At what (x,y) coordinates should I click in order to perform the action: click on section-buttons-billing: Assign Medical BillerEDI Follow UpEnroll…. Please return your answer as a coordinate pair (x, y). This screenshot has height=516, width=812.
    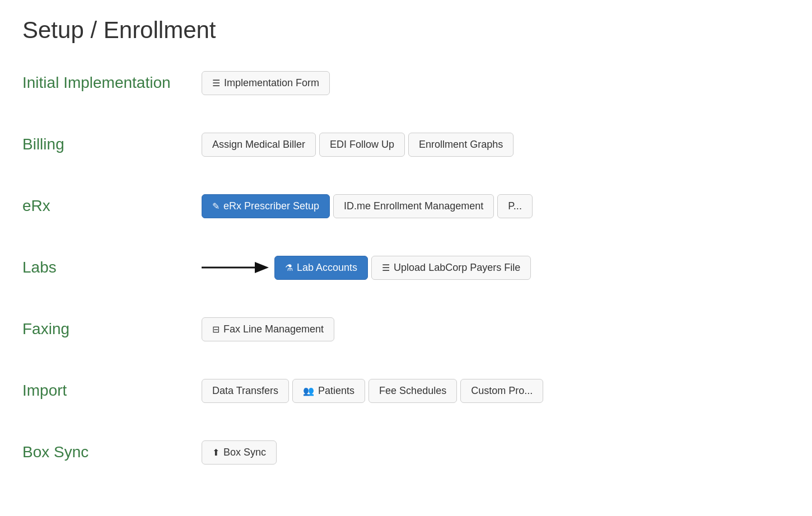
    Looking at the image, I should click on (357, 144).